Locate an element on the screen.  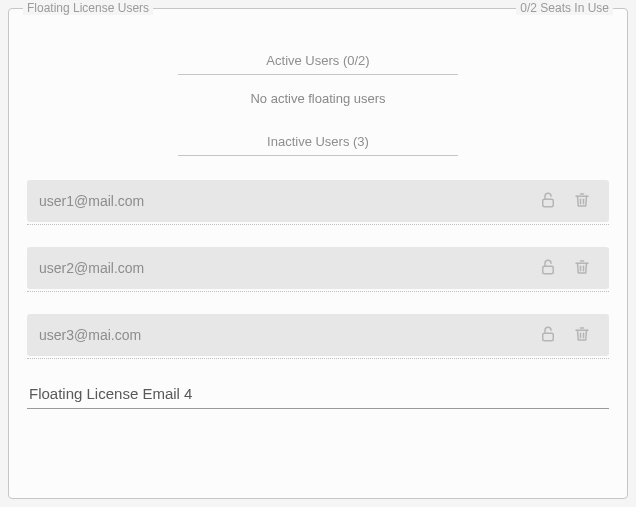
user-row-wrap: user3@mai.com is located at coordinates (318, 336).